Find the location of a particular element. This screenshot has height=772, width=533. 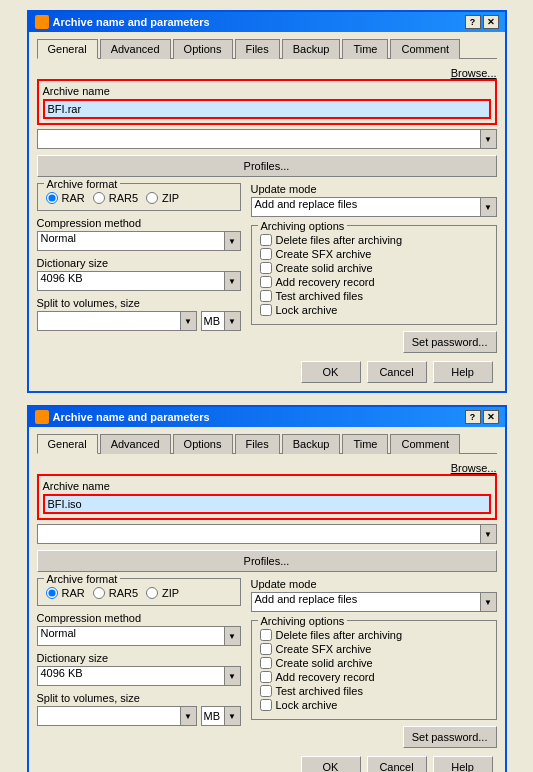

checkbox-row-2-5: Lock archive is located at coordinates (374, 705).